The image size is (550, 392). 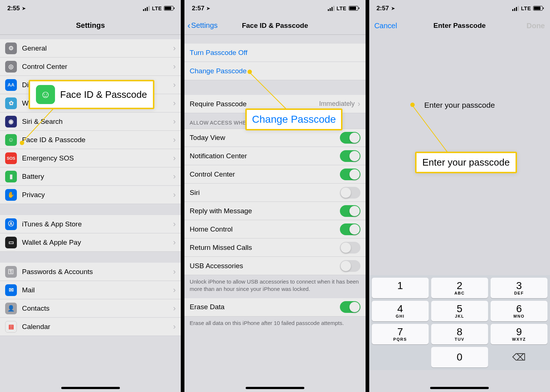 What do you see at coordinates (275, 248) in the screenshot?
I see `row-toggle-return-missed-calls: Return Missed Calls` at bounding box center [275, 248].